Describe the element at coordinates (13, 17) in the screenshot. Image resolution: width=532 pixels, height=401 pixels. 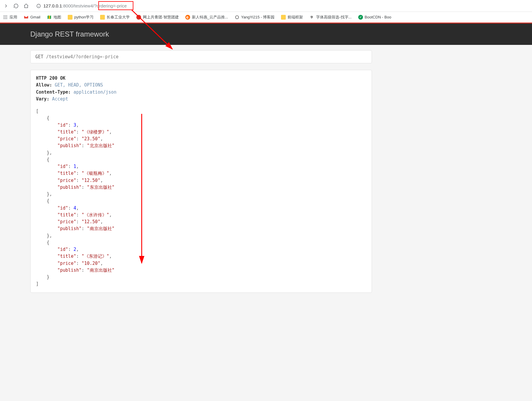
I see `bookmark-label: 应用` at that location.